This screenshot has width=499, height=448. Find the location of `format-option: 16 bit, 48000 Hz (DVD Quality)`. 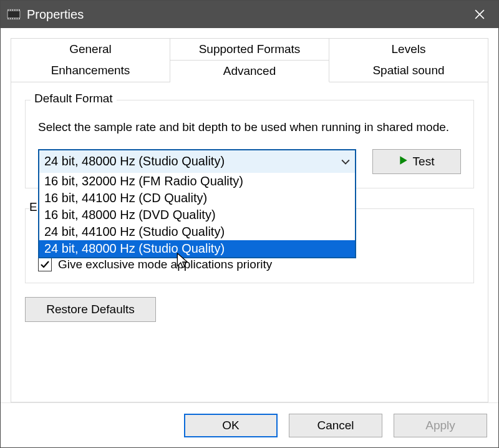

format-option: 16 bit, 48000 Hz (DVD Quality) is located at coordinates (197, 215).